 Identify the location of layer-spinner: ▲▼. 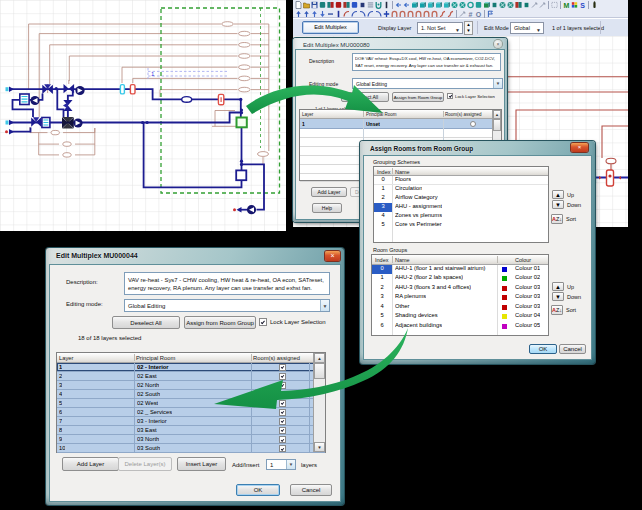
(468, 28).